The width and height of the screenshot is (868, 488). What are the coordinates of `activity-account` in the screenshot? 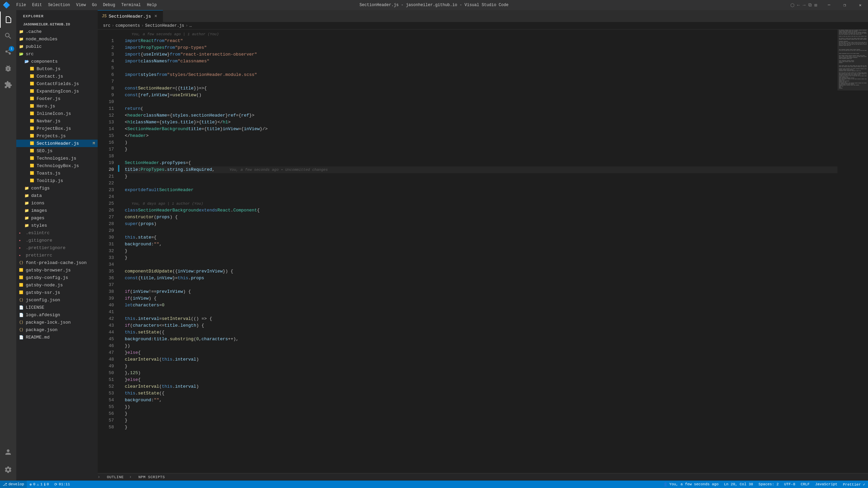 It's located at (8, 452).